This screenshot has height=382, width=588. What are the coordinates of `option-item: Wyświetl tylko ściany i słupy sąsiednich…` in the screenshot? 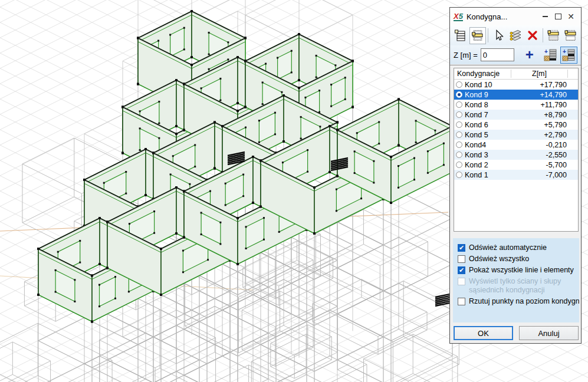 It's located at (518, 286).